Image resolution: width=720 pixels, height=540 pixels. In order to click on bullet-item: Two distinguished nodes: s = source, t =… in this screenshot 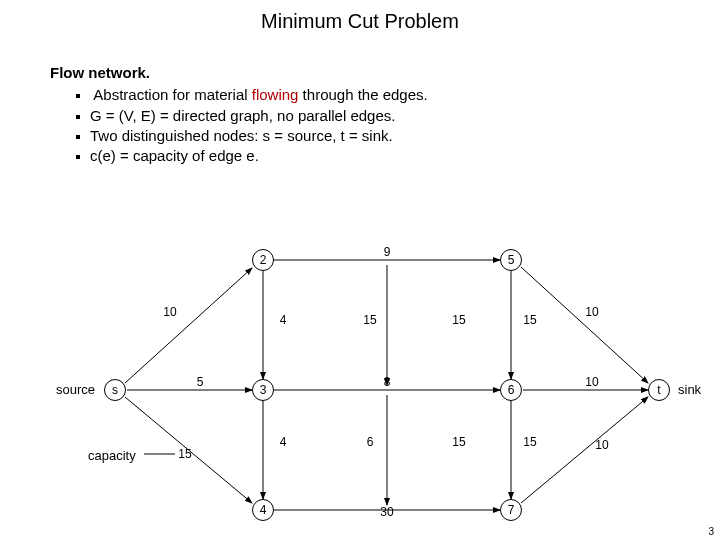, I will do `click(373, 136)`.